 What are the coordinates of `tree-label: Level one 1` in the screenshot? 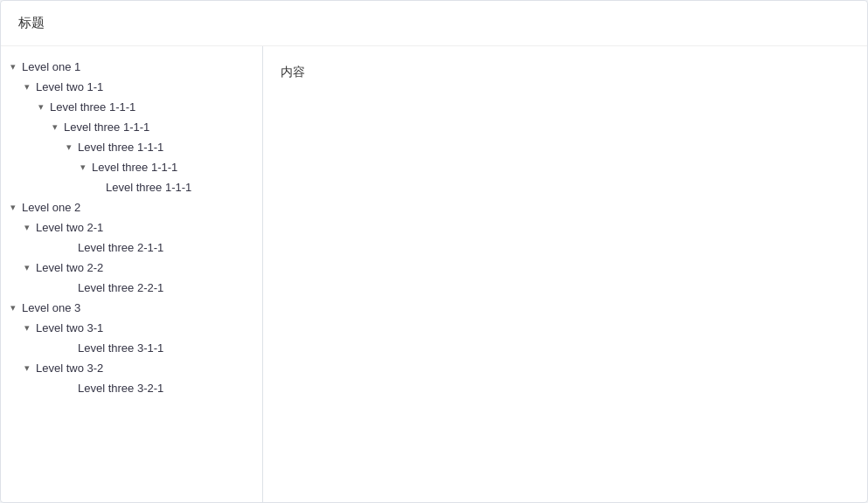 It's located at (51, 66).